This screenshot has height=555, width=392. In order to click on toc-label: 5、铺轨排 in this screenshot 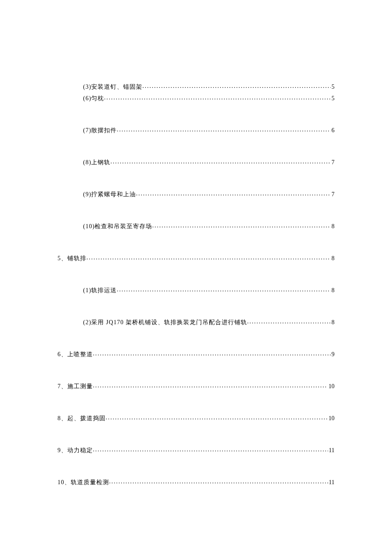, I will do `click(72, 259)`.